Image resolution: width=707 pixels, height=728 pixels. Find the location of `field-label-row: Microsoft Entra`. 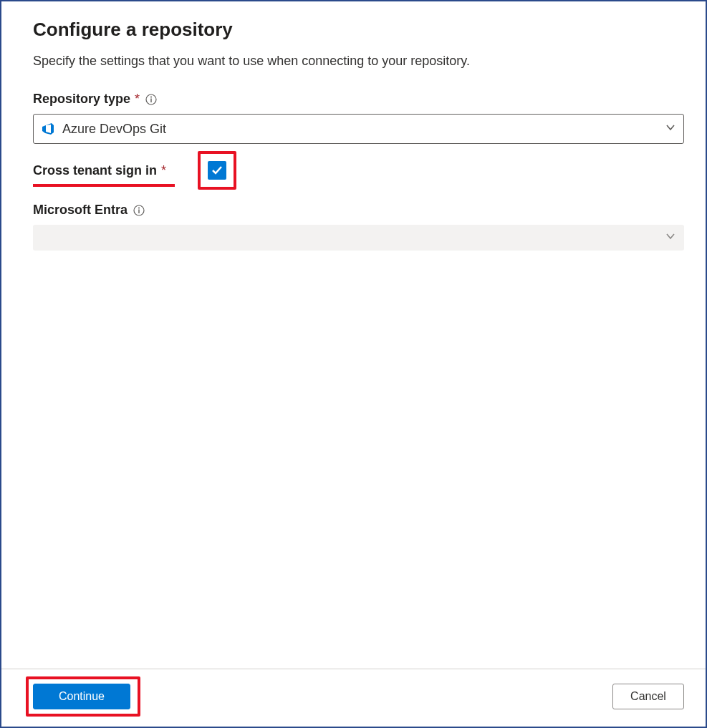

field-label-row: Microsoft Entra is located at coordinates (358, 210).